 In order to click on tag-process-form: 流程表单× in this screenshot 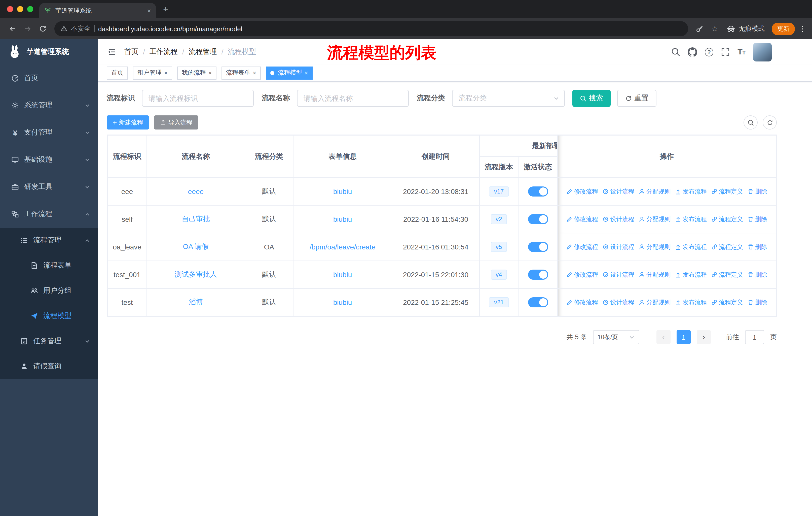, I will do `click(241, 73)`.